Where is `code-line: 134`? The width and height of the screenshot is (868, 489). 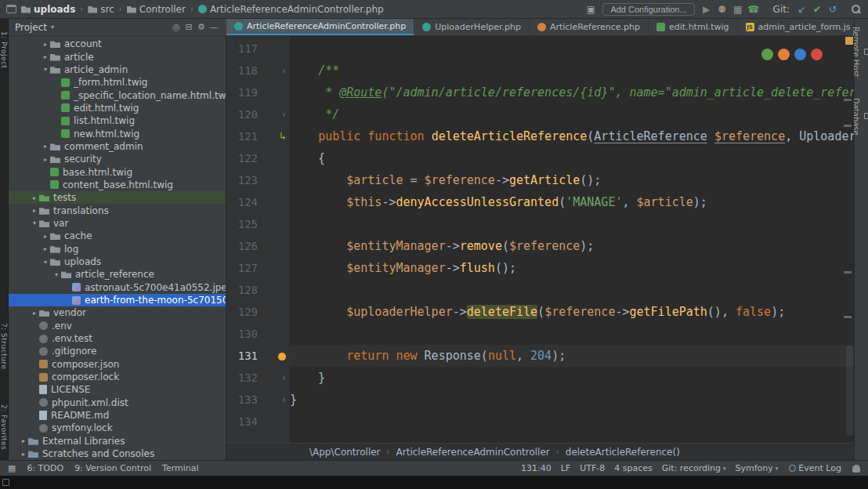
code-line: 134 is located at coordinates (541, 422).